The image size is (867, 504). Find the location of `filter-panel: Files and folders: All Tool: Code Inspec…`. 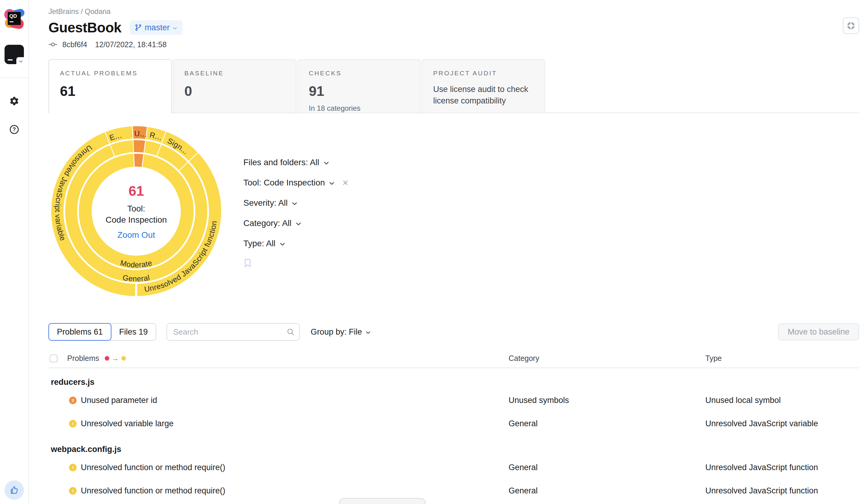

filter-panel: Files and folders: All Tool: Code Inspec… is located at coordinates (296, 211).